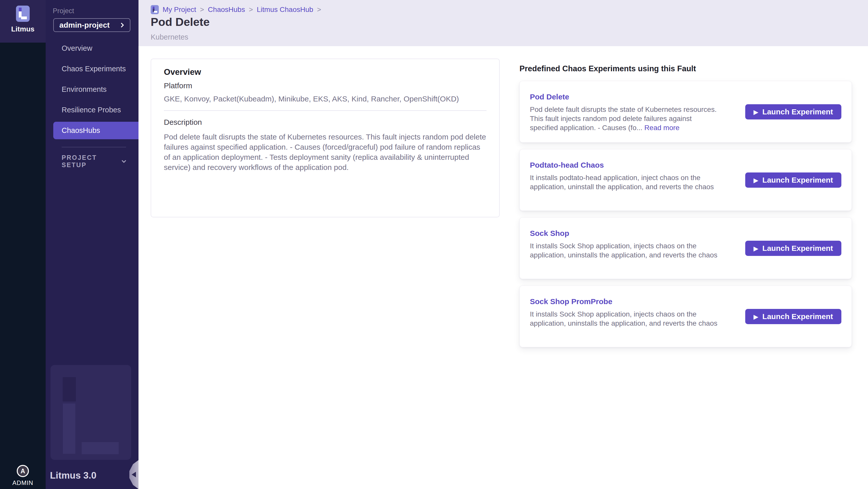 The height and width of the screenshot is (489, 868). What do you see at coordinates (624, 182) in the screenshot?
I see `experiment-description: It installs podtato-head application, in…` at bounding box center [624, 182].